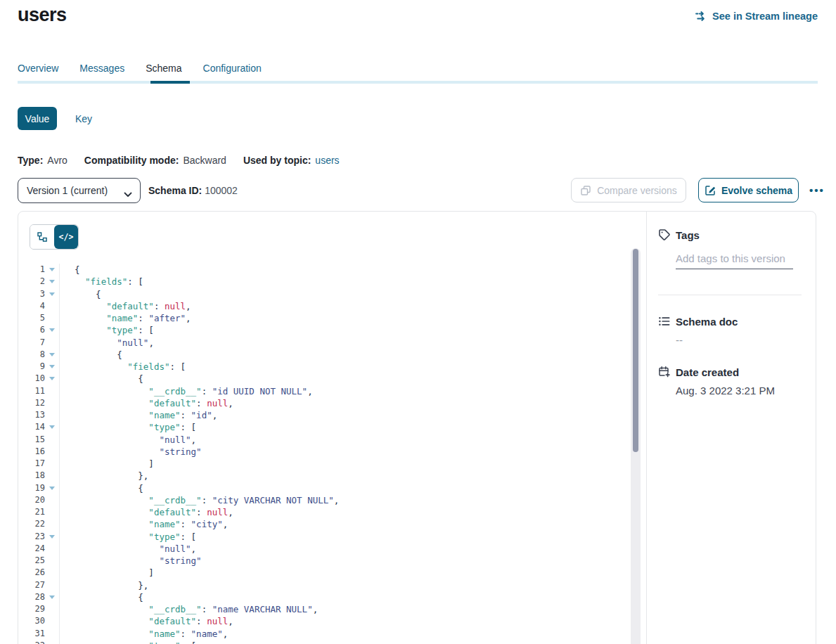  What do you see at coordinates (730, 321) in the screenshot?
I see `schema-doc-heading-row: Schema doc` at bounding box center [730, 321].